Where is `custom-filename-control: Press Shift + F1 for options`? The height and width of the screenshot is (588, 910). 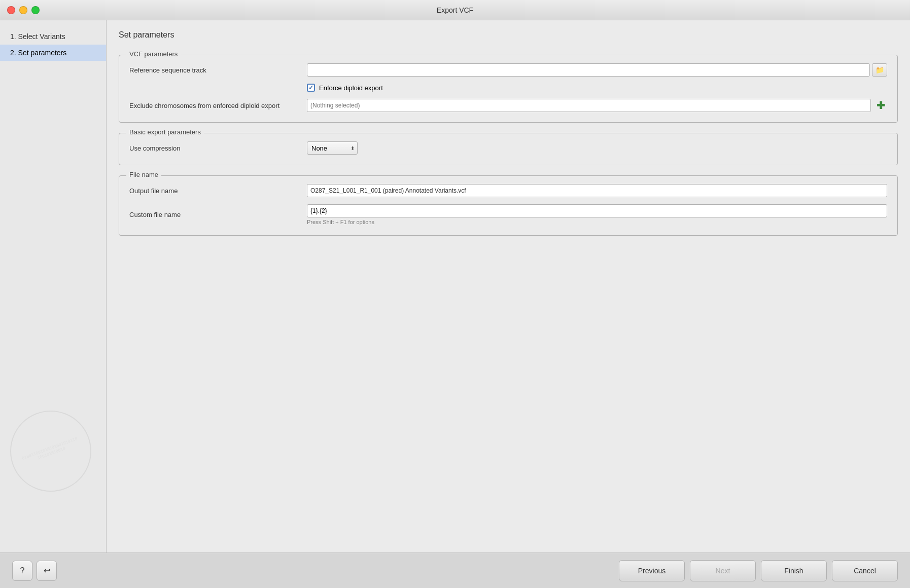 custom-filename-control: Press Shift + F1 for options is located at coordinates (597, 215).